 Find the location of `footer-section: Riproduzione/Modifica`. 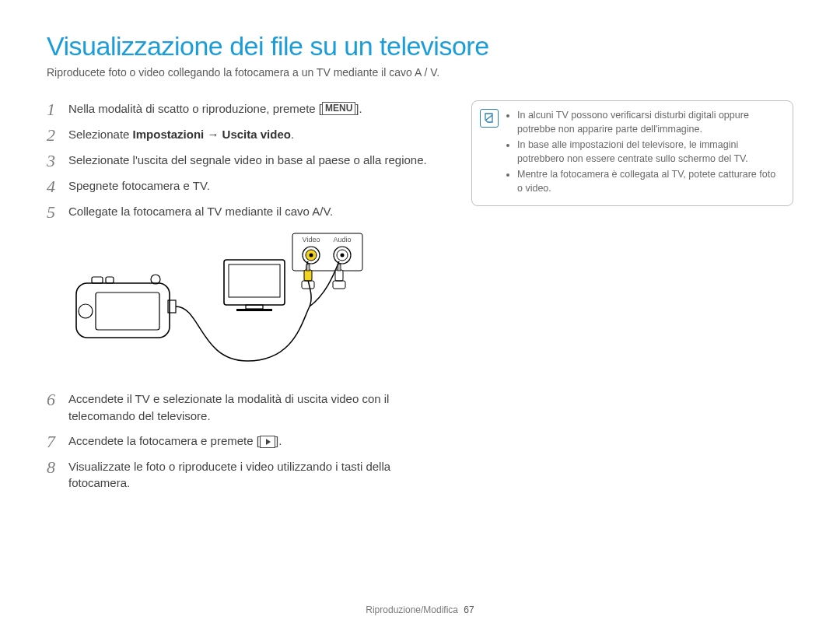

footer-section: Riproduzione/Modifica is located at coordinates (412, 610).